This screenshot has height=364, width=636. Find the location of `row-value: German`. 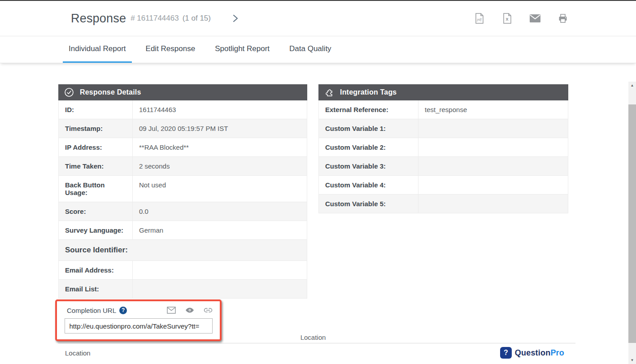

row-value: German is located at coordinates (220, 230).